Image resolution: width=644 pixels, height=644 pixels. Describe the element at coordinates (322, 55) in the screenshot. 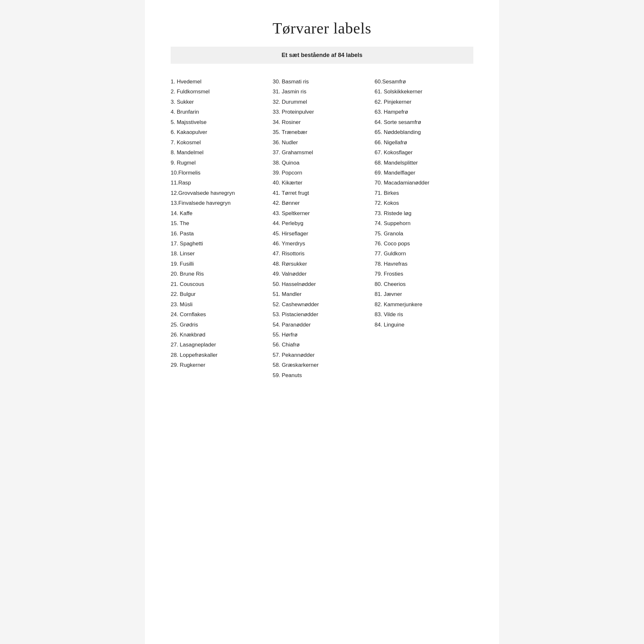

I see `subtitle-bar: Et sæt bestående af 84 labels` at that location.